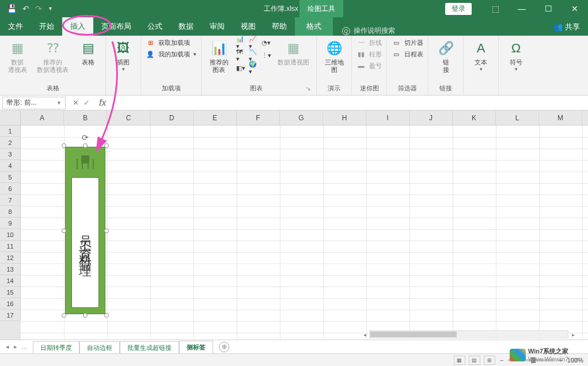 Image resolution: width=588 pixels, height=366 pixels. I want to click on column-header: C, so click(129, 117).